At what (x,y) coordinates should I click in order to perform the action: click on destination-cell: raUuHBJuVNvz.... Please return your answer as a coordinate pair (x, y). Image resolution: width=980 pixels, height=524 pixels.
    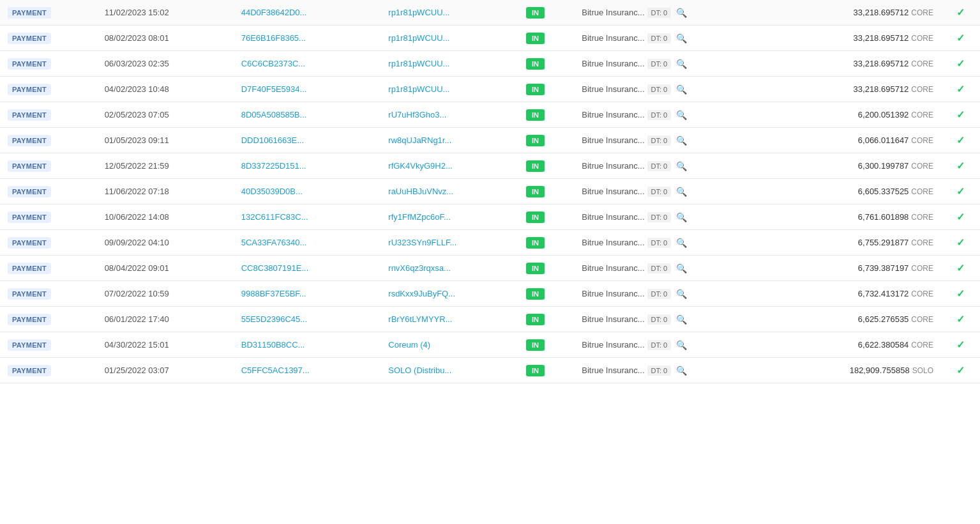
    Looking at the image, I should click on (449, 192).